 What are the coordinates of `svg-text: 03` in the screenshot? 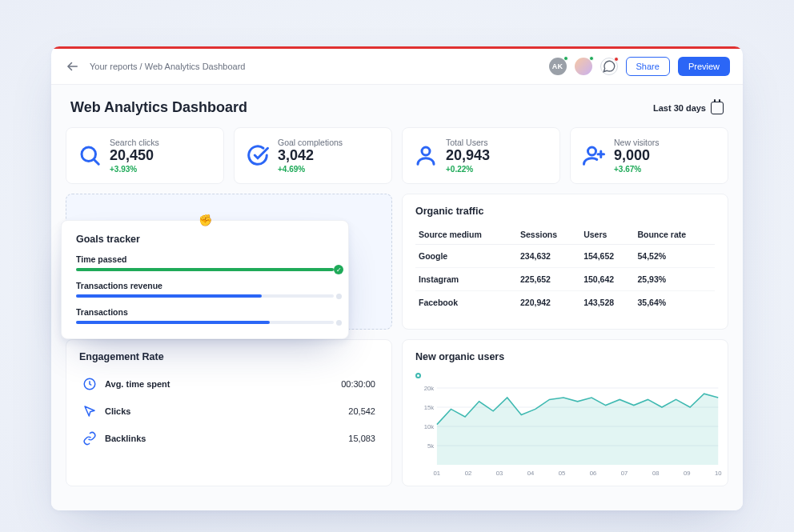 It's located at (499, 472).